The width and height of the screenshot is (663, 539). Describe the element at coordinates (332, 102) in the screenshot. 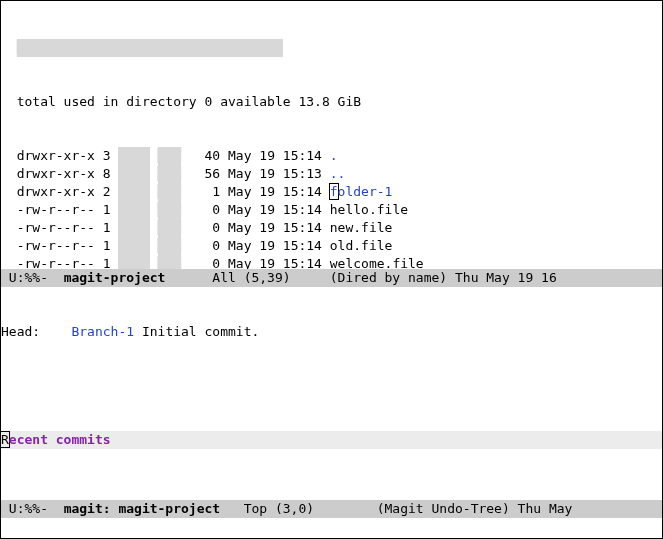

I see `dired-summary: total used in directory 0 available 13.8…` at that location.